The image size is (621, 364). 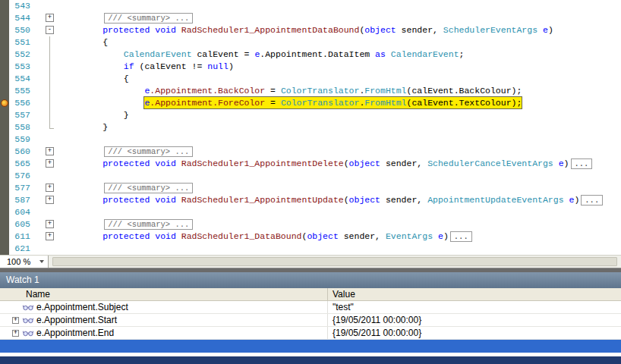 I want to click on horizontal-scrollbar, so click(x=335, y=262).